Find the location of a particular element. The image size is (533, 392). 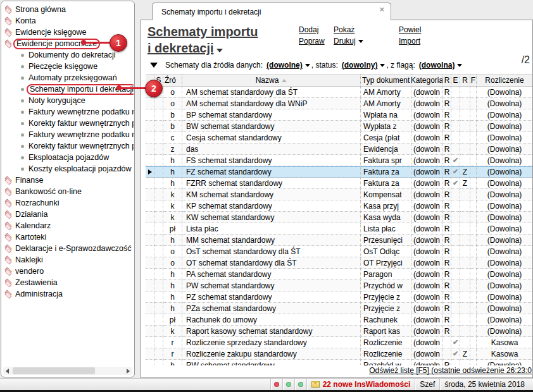

toolbar-link-pokaż: Pokaż is located at coordinates (348, 30).